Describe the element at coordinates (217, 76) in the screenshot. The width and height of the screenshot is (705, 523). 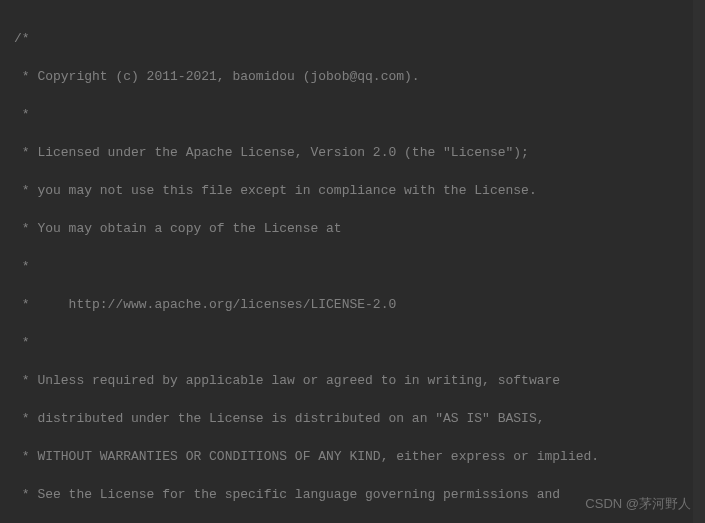
I see `comment-line: * Copyright (c) 2011-2021, baomidou (job…` at that location.